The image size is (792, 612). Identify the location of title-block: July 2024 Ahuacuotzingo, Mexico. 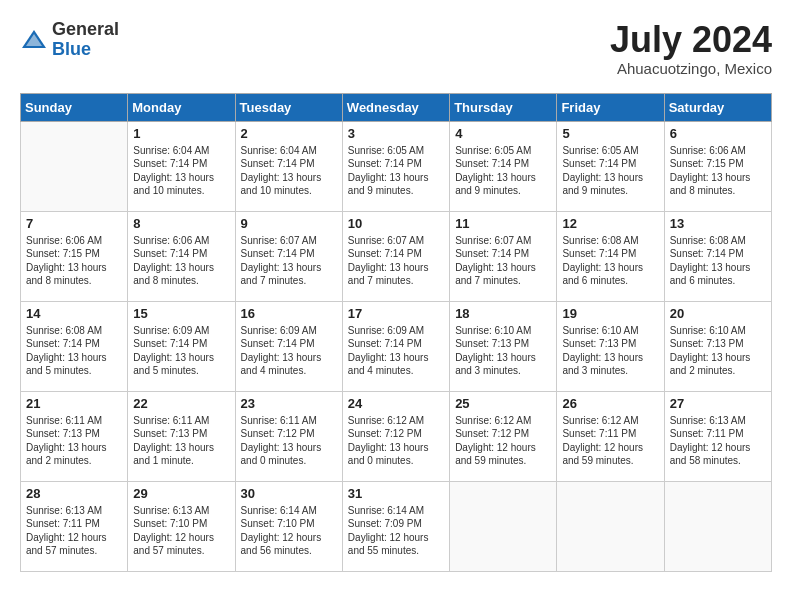
(691, 48).